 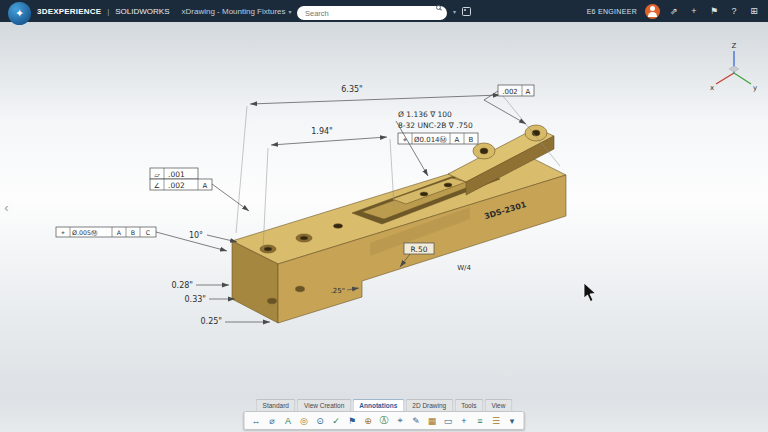 What do you see at coordinates (484, 151) in the screenshot?
I see `bracket-lug-1-hole` at bounding box center [484, 151].